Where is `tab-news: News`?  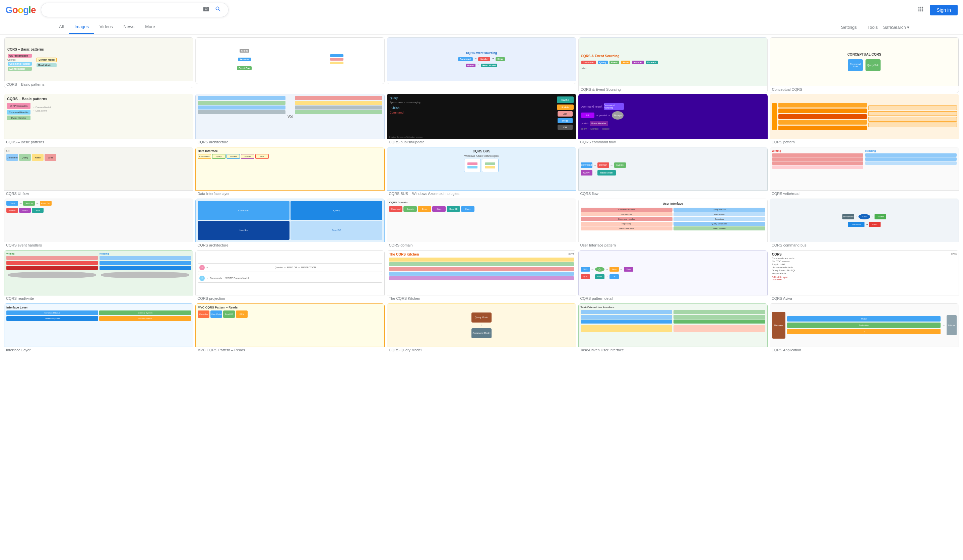
tab-news: News is located at coordinates (129, 27).